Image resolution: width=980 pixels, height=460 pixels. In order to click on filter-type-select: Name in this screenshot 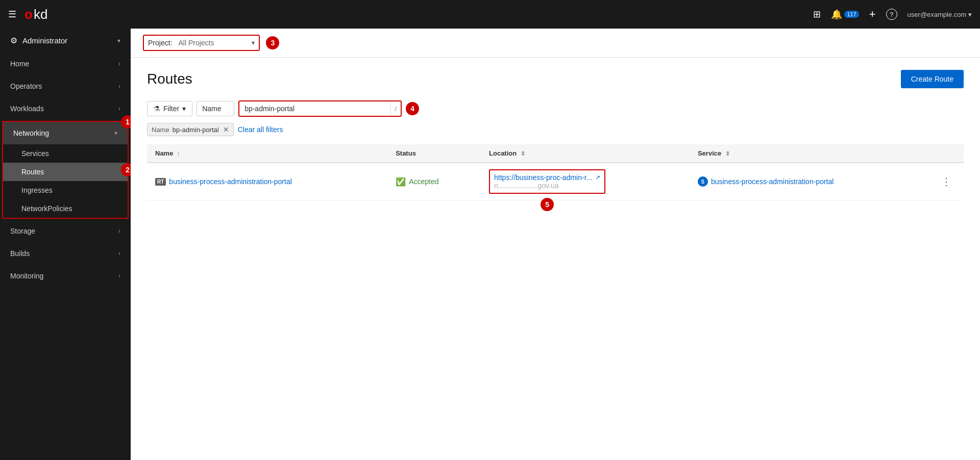, I will do `click(215, 109)`.